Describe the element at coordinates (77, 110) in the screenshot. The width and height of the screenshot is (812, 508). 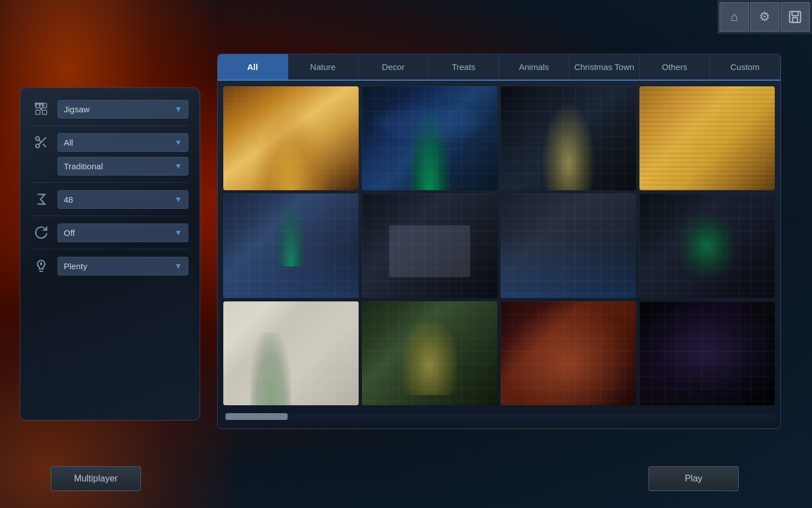
I see `puzzle-type-value: Jigsaw` at that location.